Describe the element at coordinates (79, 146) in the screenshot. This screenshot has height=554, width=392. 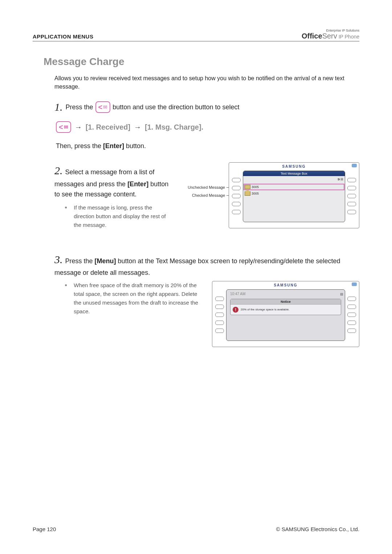
I see `then-pre: Then, press the` at that location.